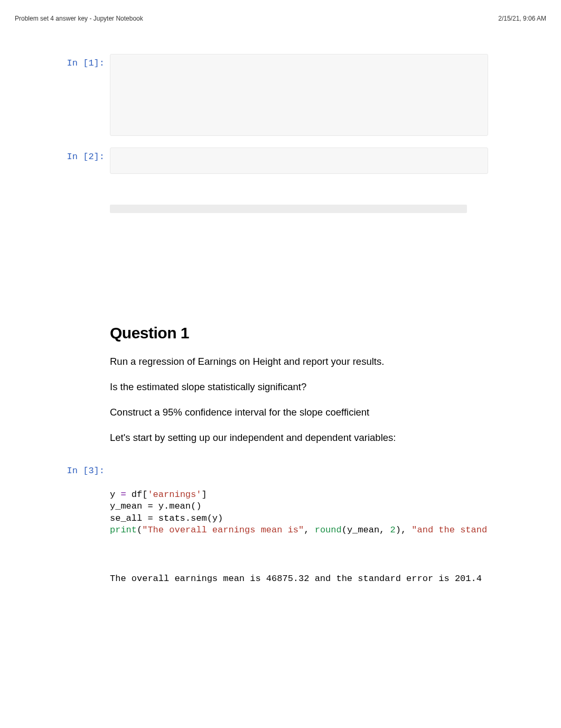 This screenshot has height=728, width=561. I want to click on code-token: (, so click(139, 530).